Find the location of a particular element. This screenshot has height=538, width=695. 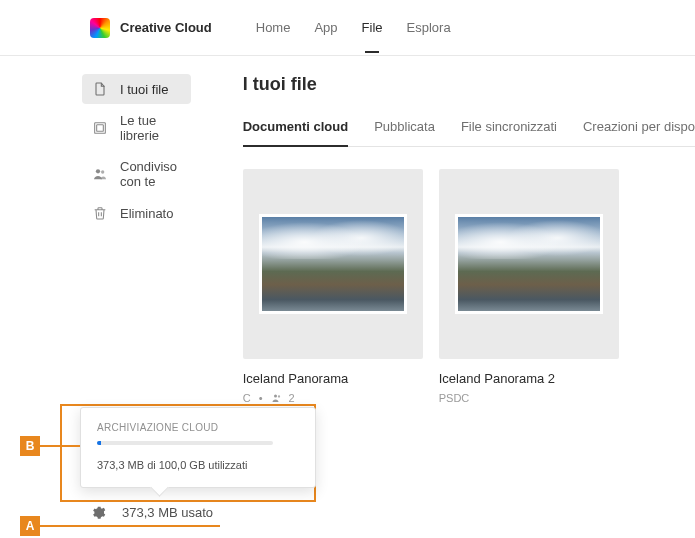

annotation-marker-a: A is located at coordinates (120, 526).